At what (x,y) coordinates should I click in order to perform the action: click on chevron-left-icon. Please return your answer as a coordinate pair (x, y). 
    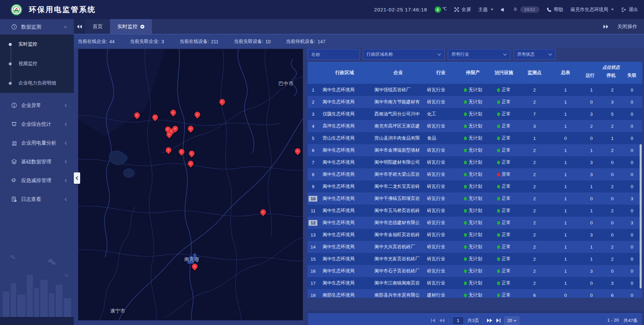
    Looking at the image, I should click on (66, 105).